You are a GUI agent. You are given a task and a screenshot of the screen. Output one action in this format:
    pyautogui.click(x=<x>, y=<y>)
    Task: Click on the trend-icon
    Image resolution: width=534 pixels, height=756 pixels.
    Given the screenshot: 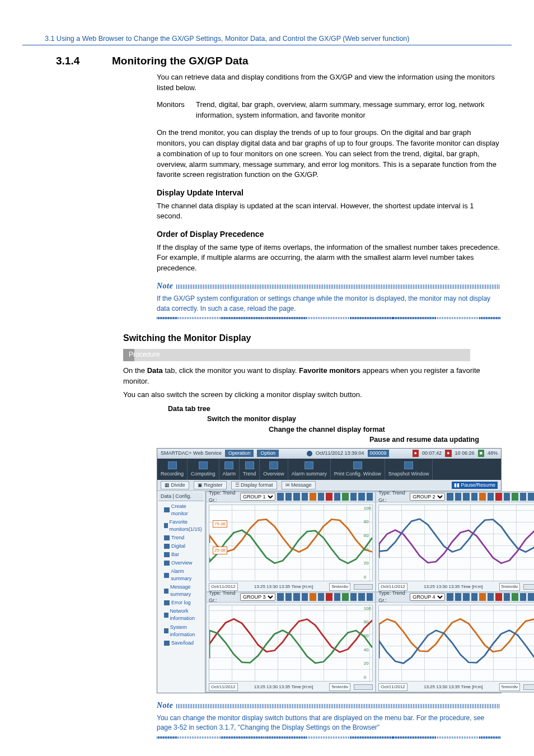 What is the action you would take?
    pyautogui.click(x=250, y=465)
    